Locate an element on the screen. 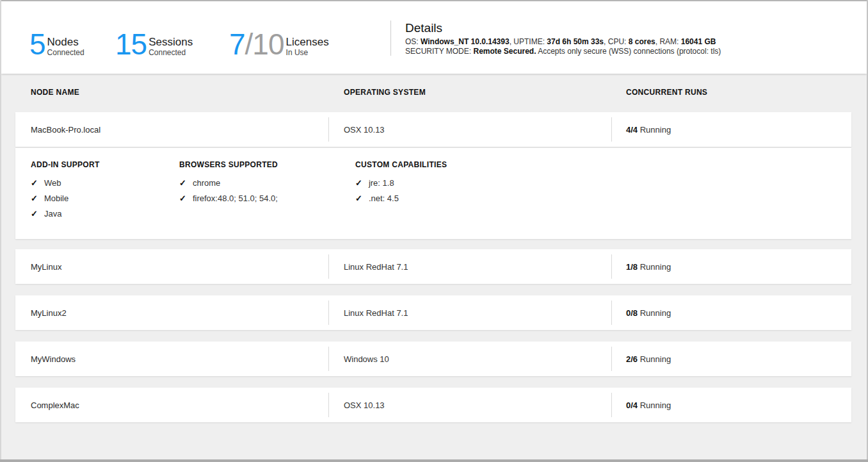 The height and width of the screenshot is (462, 868). os-value: Windows_NT 10.0.14393 is located at coordinates (465, 42).